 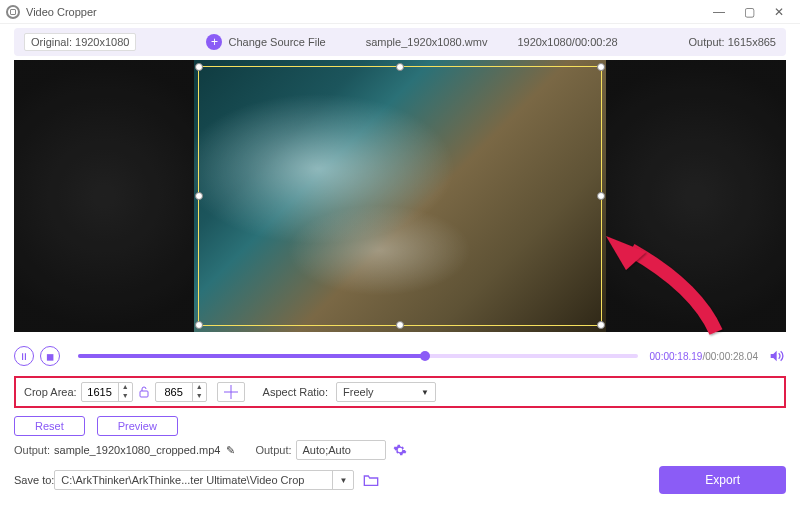 What do you see at coordinates (126, 396) in the screenshot?
I see `crop-width-down: ▼` at bounding box center [126, 396].